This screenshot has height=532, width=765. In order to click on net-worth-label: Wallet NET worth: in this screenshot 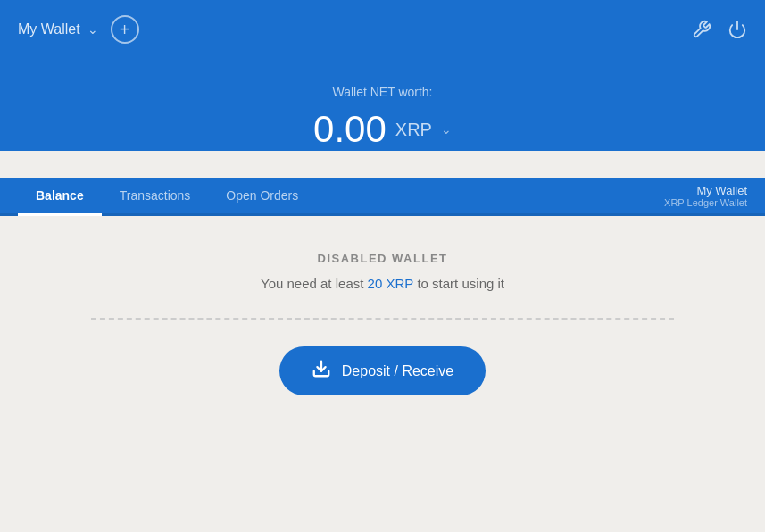, I will do `click(382, 92)`.